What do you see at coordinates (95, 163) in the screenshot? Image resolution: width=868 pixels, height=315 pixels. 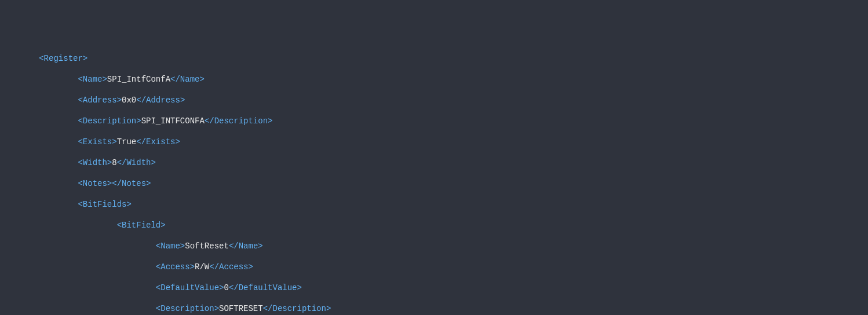 I see `xml-tag: <Width>` at bounding box center [95, 163].